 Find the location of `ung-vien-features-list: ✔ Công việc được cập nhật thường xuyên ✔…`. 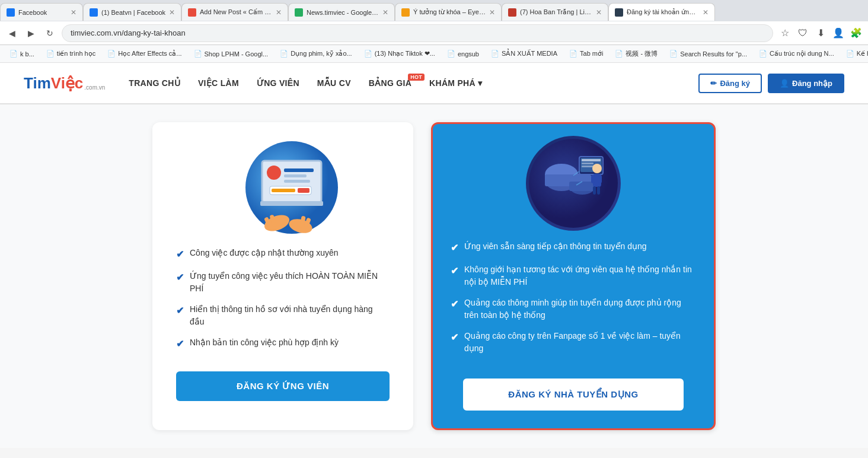

ung-vien-features-list: ✔ Công việc được cập nhật thường xuyên ✔… is located at coordinates (283, 303).